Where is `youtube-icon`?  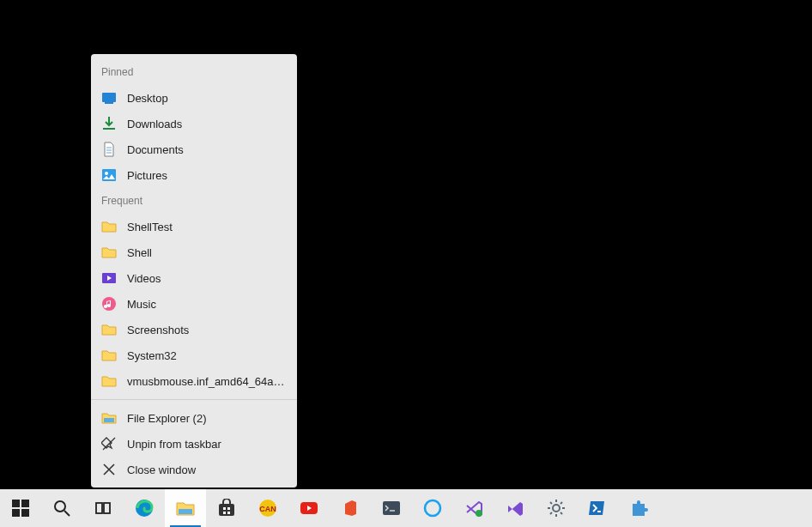 youtube-icon is located at coordinates (309, 508).